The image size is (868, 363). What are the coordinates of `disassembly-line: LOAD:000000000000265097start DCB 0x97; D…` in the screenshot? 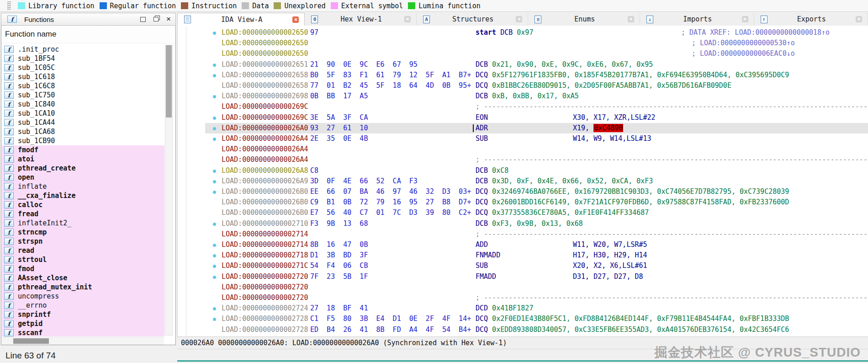 It's located at (523, 33).